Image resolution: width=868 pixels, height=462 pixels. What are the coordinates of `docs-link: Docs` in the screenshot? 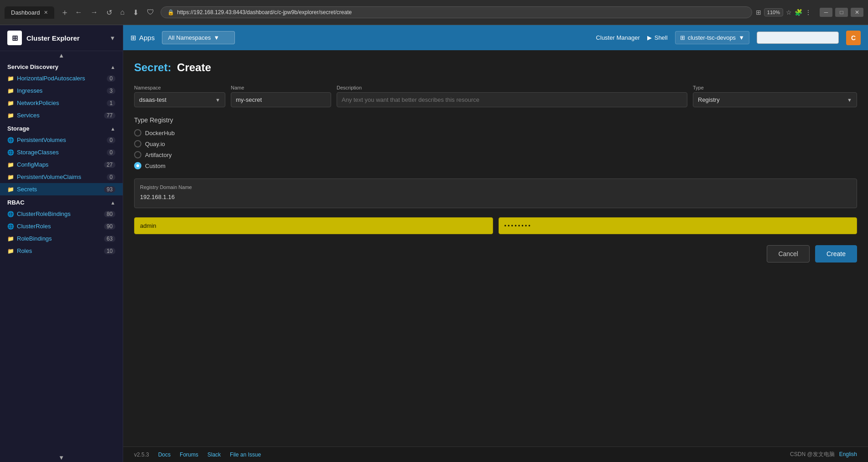 It's located at (164, 455).